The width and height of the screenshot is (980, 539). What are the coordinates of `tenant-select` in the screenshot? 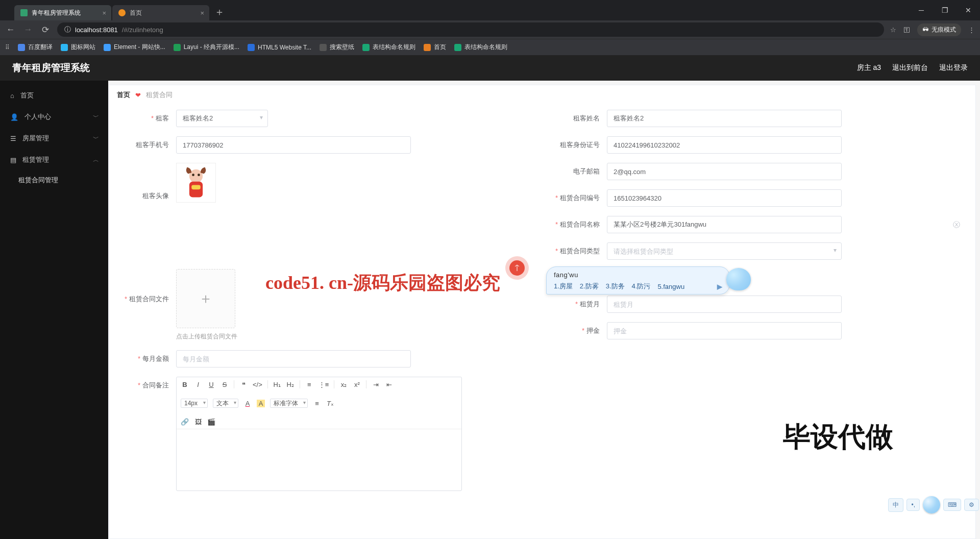 It's located at (222, 118).